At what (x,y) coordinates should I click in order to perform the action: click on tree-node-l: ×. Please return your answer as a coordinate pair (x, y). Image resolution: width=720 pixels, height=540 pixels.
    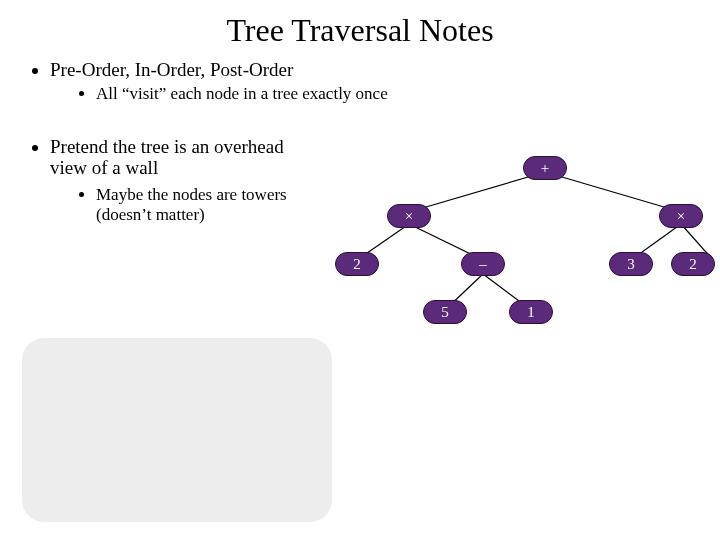
    Looking at the image, I should click on (409, 216).